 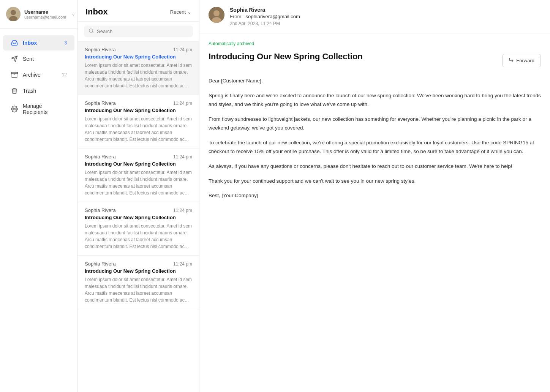 I want to click on nav-items: Inbox 3 Sent Archive 12, so click(x=39, y=207).